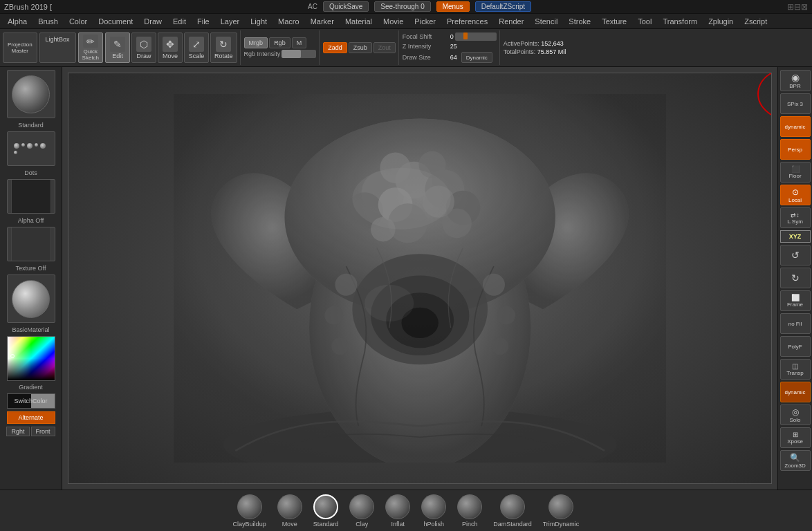 This screenshot has height=531, width=812. What do you see at coordinates (453, 7) in the screenshot?
I see `menus-button: Menus` at bounding box center [453, 7].